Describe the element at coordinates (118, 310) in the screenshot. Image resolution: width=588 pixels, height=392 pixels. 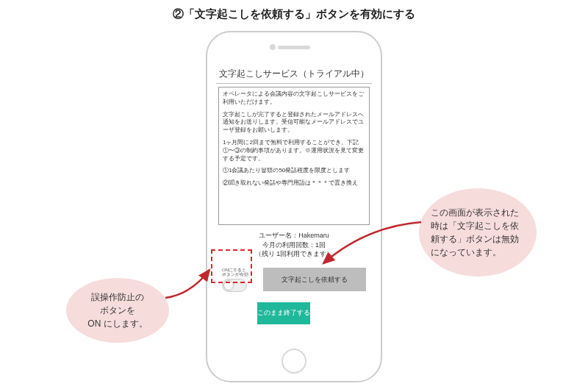
I see `callout-left: 誤操作防止の ボタンを ON にします。` at that location.